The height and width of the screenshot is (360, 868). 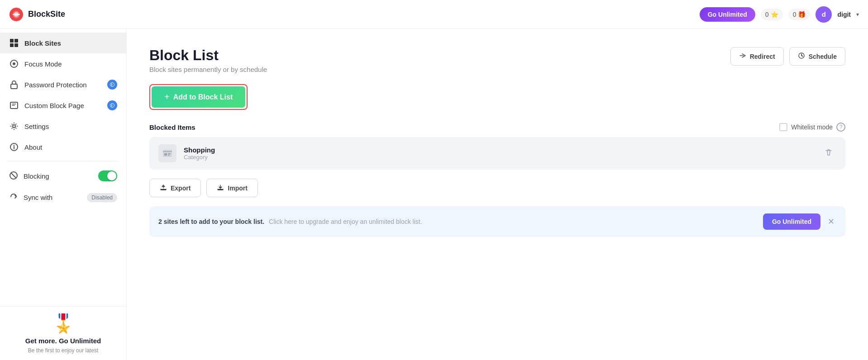 What do you see at coordinates (802, 14) in the screenshot?
I see `gift-icon: 🎁` at bounding box center [802, 14].